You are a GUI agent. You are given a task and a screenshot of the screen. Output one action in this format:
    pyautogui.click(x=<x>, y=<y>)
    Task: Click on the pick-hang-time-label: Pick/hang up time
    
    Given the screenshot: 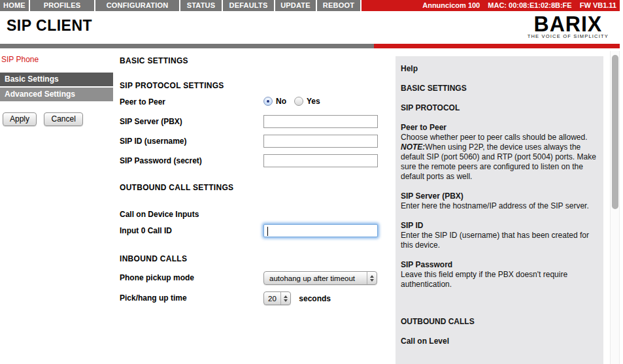 What is the action you would take?
    pyautogui.click(x=192, y=297)
    